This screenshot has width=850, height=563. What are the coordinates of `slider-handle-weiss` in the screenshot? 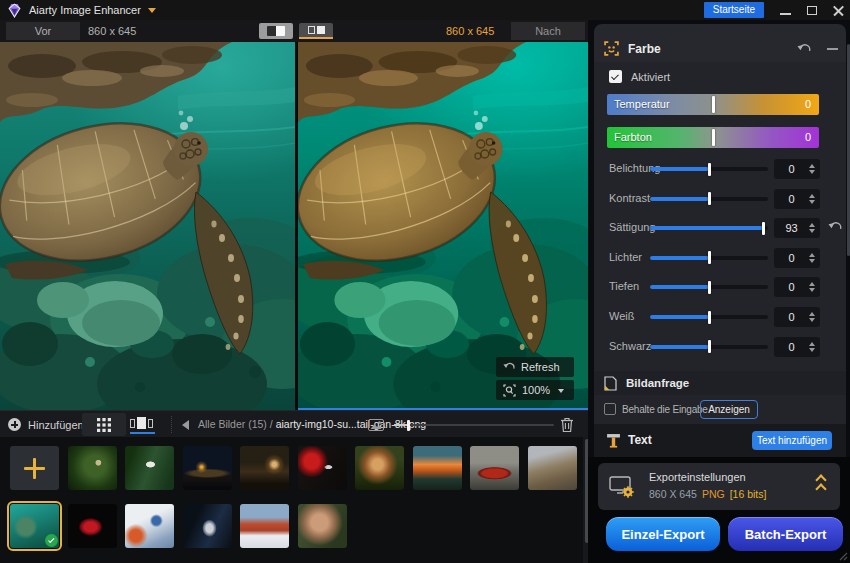 It's located at (710, 318).